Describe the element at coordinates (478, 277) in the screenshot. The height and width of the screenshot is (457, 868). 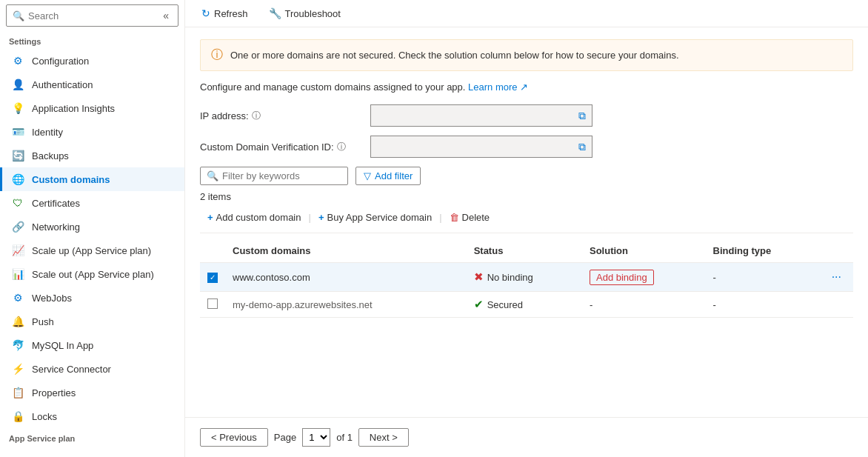
I see `no-binding-error-icon: ✖` at that location.